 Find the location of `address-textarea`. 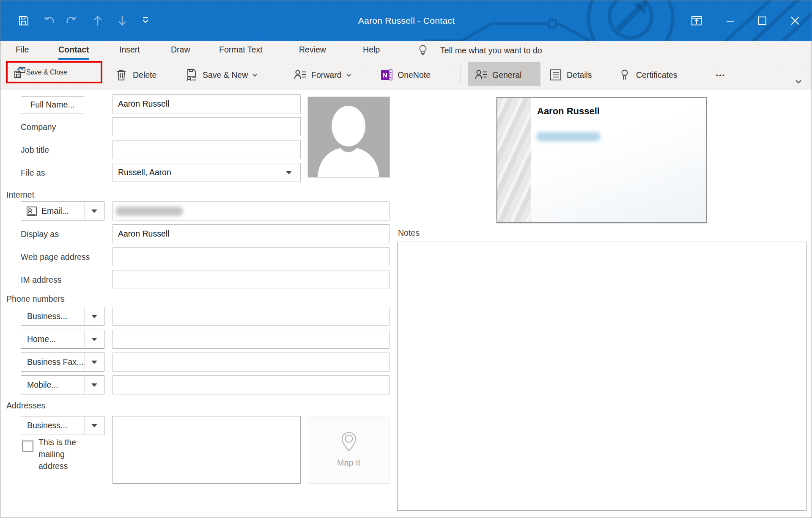

address-textarea is located at coordinates (206, 450).